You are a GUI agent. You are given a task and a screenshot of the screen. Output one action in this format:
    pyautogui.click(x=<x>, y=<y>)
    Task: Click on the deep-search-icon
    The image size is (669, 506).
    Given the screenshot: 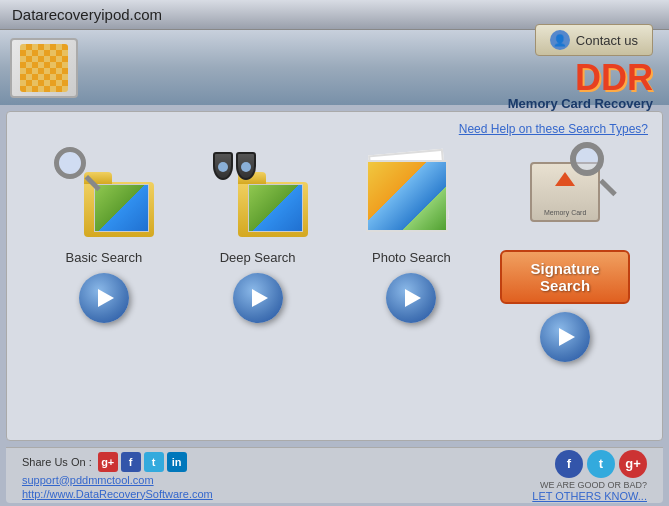 What is the action you would take?
    pyautogui.click(x=258, y=192)
    